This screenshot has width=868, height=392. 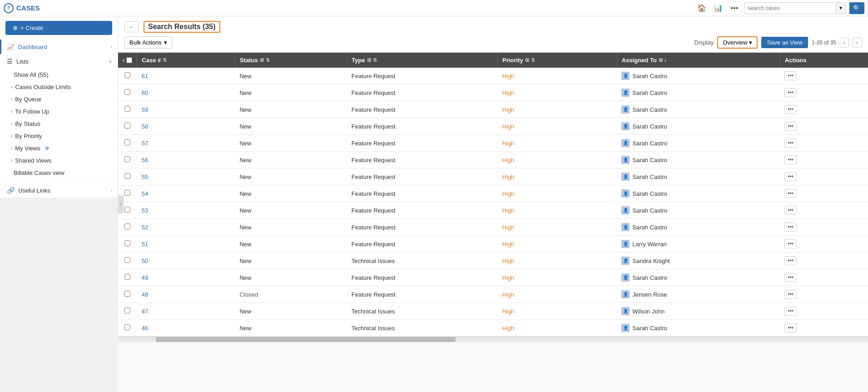 I want to click on sidebar-item-cases-outside: › Cases Outside Limits, so click(x=59, y=87).